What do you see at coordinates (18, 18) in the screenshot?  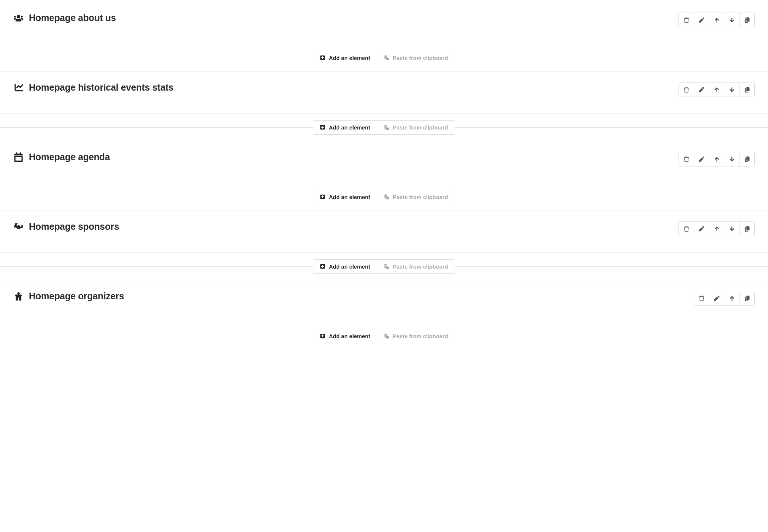 I see `users-icon` at bounding box center [18, 18].